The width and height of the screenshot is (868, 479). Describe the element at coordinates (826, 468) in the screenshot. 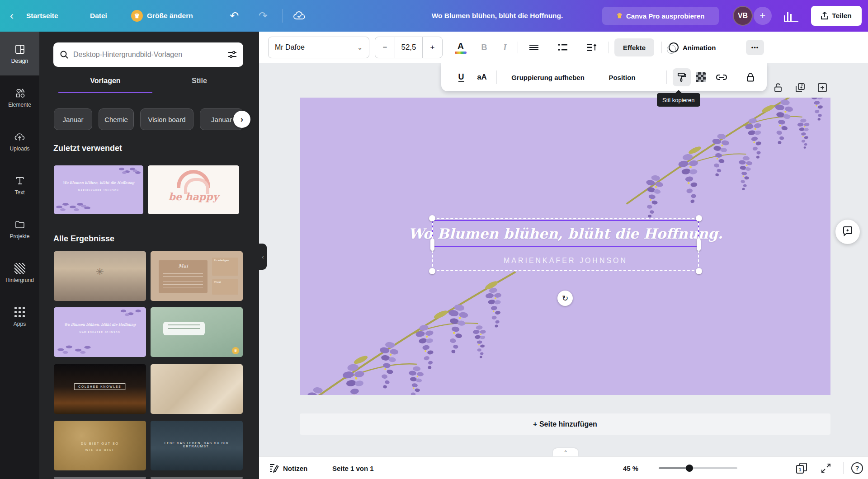

I see `fullscreen-icon` at that location.